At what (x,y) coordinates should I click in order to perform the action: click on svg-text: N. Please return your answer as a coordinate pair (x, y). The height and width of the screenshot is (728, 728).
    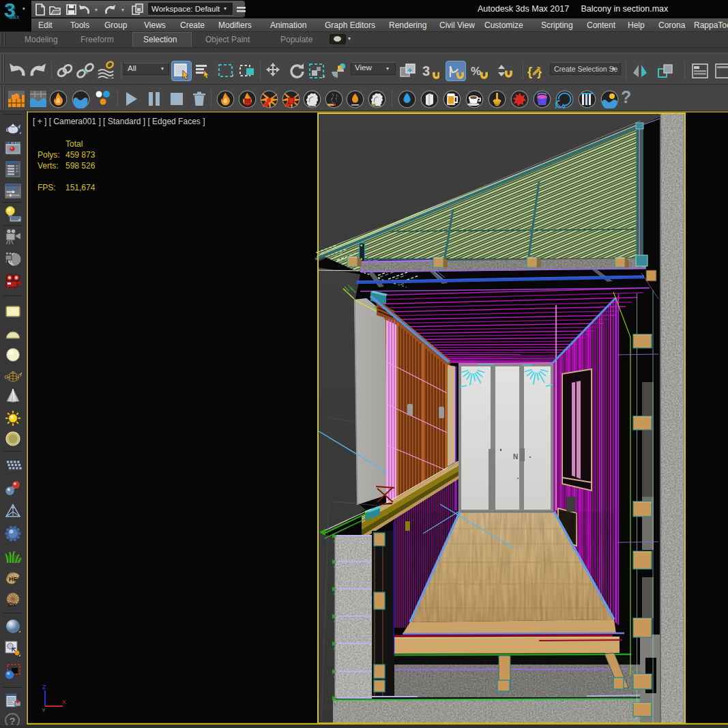
    Looking at the image, I should click on (516, 457).